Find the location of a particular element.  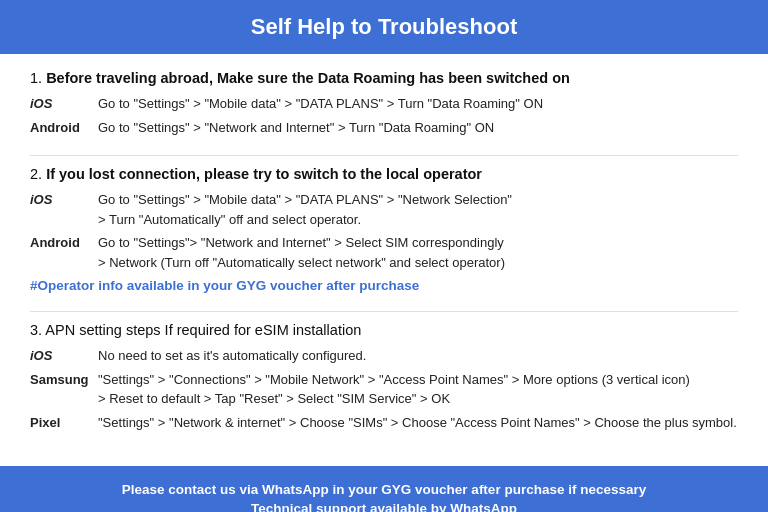

section-1-ios-row: iOS Go to "Settings" > "Mobile data" > "… is located at coordinates (384, 104).